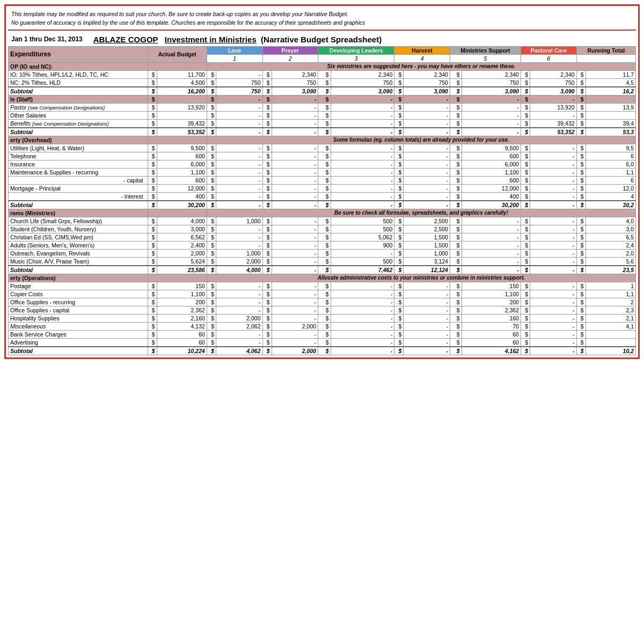  I want to click on outreach-label: Outreach, Evangelism, Revivals, so click(78, 253).